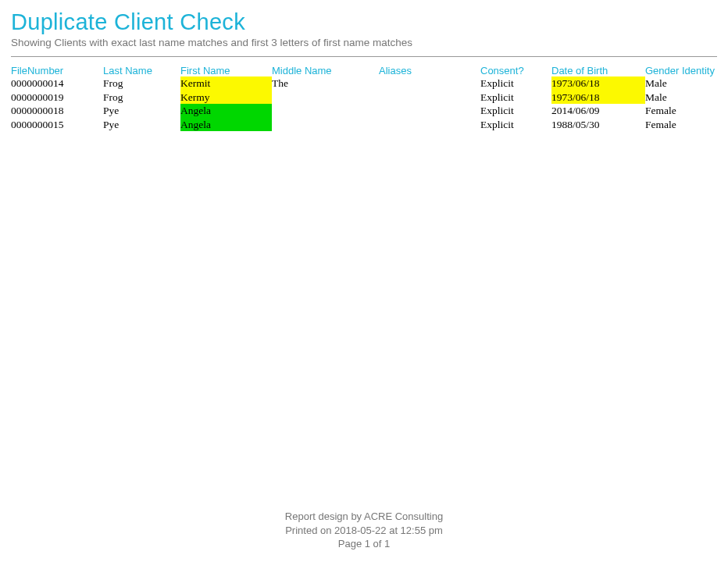 The height and width of the screenshot is (562, 728). What do you see at coordinates (598, 125) in the screenshot?
I see `cell-dob: 1988/05/30` at bounding box center [598, 125].